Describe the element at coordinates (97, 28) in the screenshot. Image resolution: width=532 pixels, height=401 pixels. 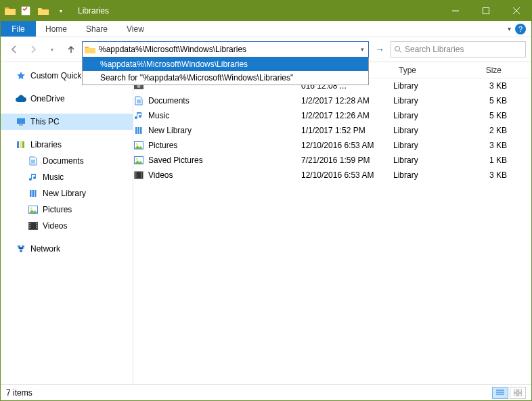
I see `tab-share: Share` at that location.